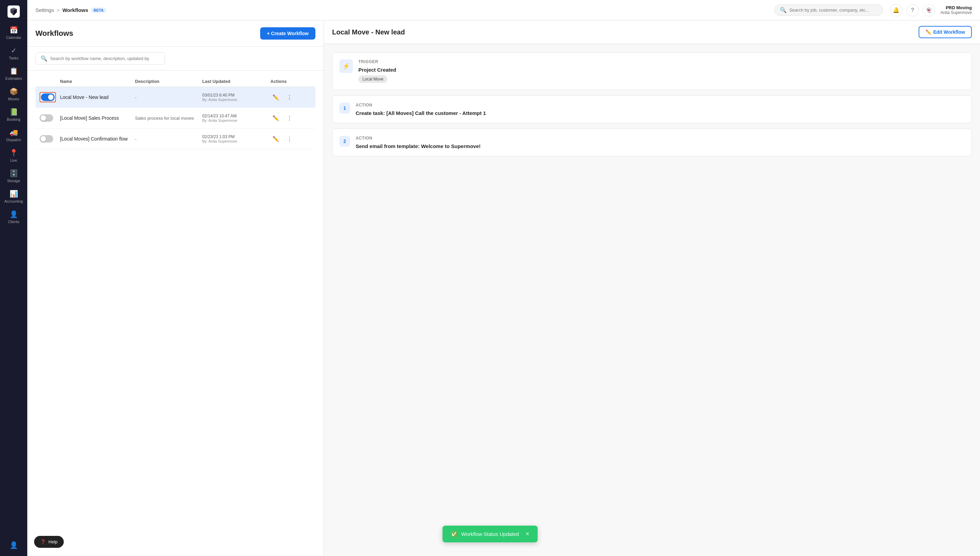  Describe the element at coordinates (377, 70) in the screenshot. I see `trigger-value: Project Created` at that location.